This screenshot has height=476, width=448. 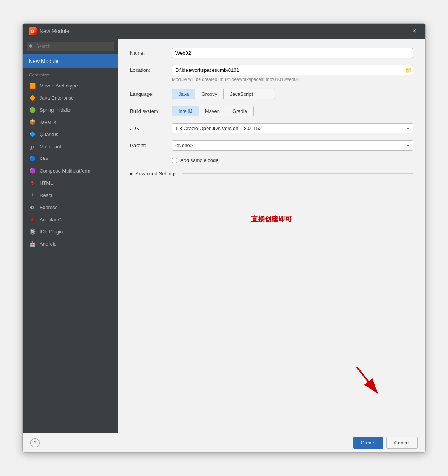 What do you see at coordinates (151, 69) in the screenshot?
I see `location-label: Location:` at bounding box center [151, 69].